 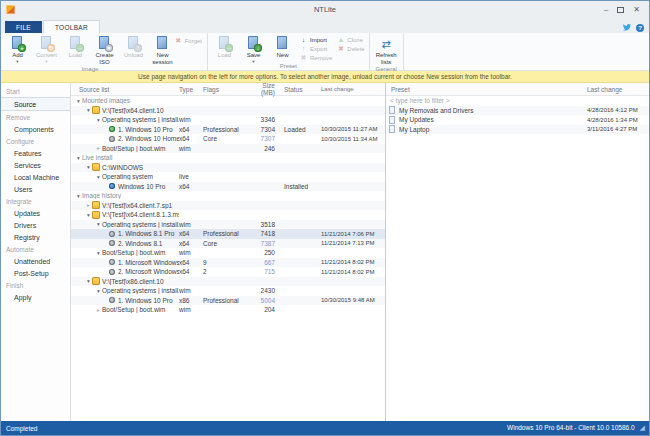 I want to click on source-row: ▾Boot/Setup | boot.wimwim250, so click(x=228, y=253).